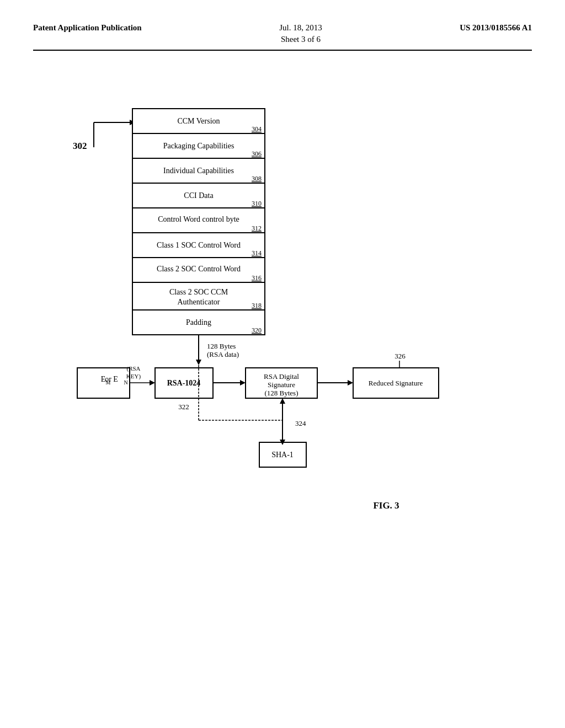 The width and height of the screenshot is (565, 728). Describe the element at coordinates (87, 28) in the screenshot. I see `header-left: Patent Application Publication` at that location.